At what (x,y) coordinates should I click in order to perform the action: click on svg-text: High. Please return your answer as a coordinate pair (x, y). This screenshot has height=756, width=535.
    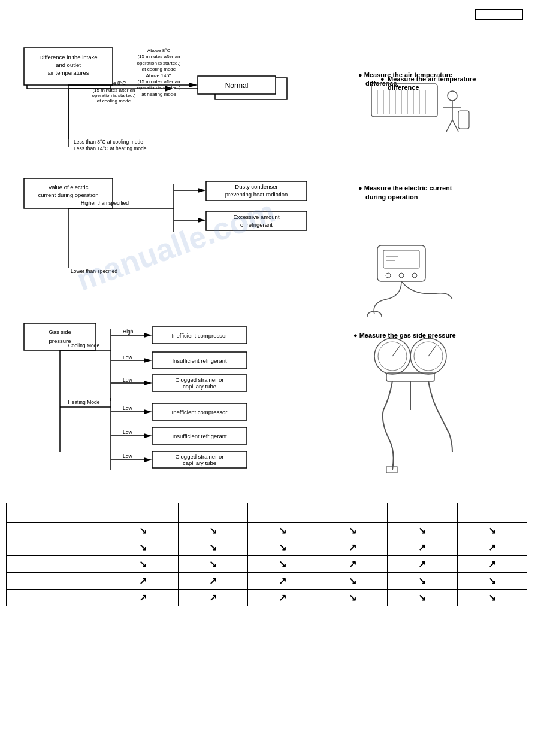
    Looking at the image, I should click on (128, 332).